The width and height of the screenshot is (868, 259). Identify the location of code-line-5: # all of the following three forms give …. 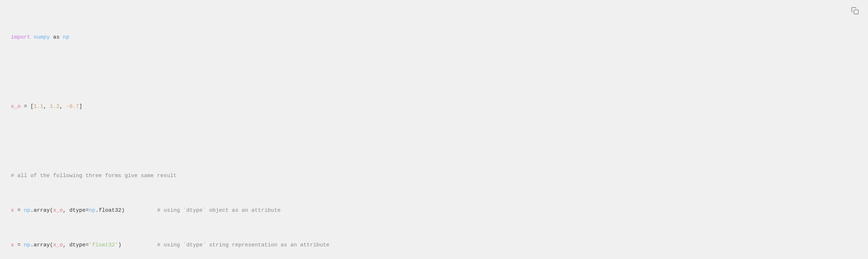
(434, 176).